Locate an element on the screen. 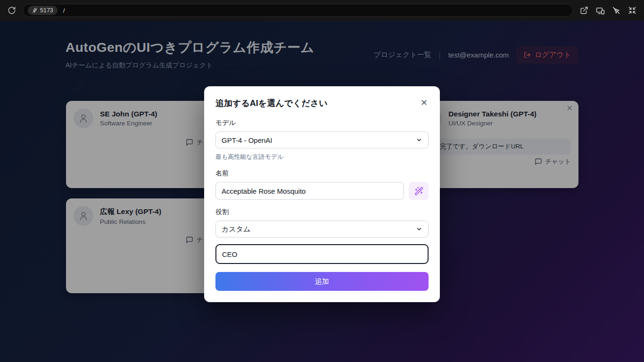 The height and width of the screenshot is (362, 644). browser-chrome: 5173 / is located at coordinates (322, 10).